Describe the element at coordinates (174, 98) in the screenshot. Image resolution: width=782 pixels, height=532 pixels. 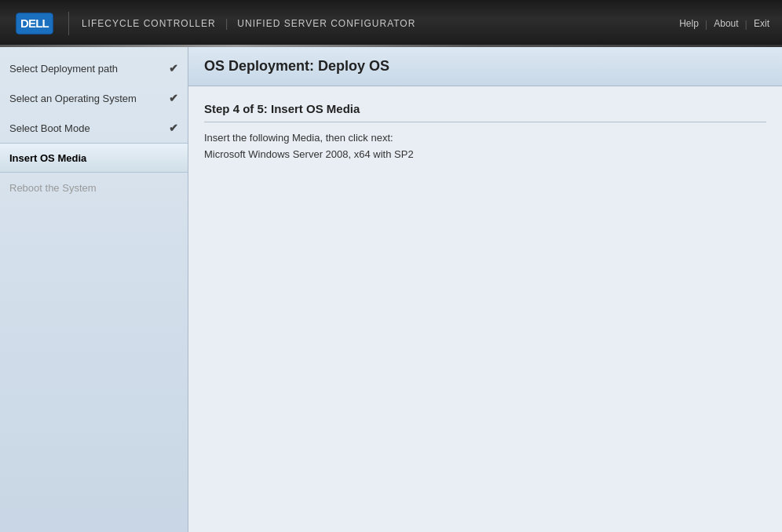
I see `checkmark-1: ✔` at that location.